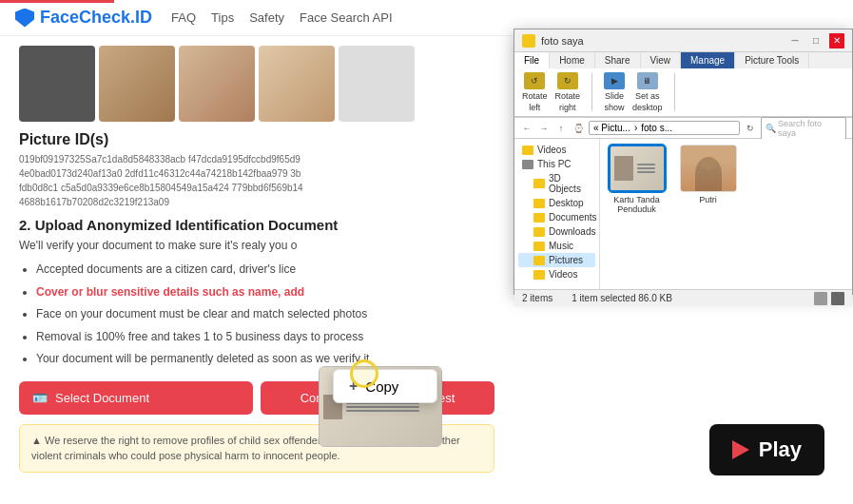 Image resolution: width=853 pixels, height=504 pixels. Describe the element at coordinates (557, 214) in the screenshot. I see `nav-tree: Videos This PC 3D Objects Desktop Docume…` at that location.